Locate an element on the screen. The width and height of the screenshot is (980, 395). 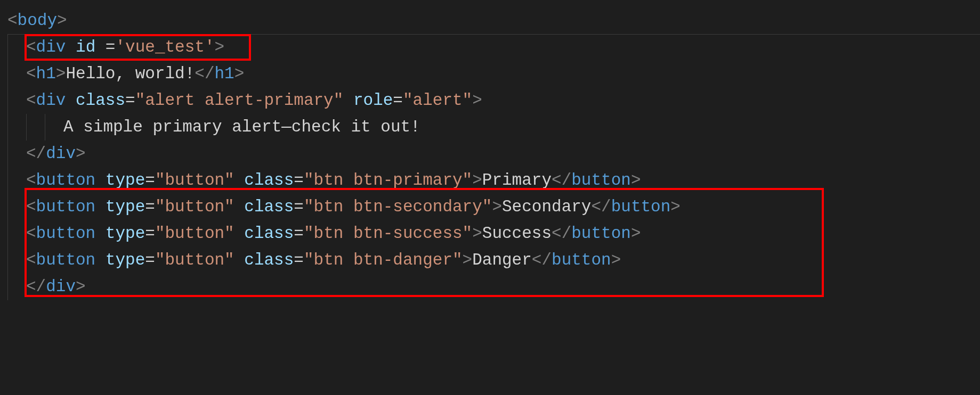
code-line: <body> is located at coordinates (493, 21).